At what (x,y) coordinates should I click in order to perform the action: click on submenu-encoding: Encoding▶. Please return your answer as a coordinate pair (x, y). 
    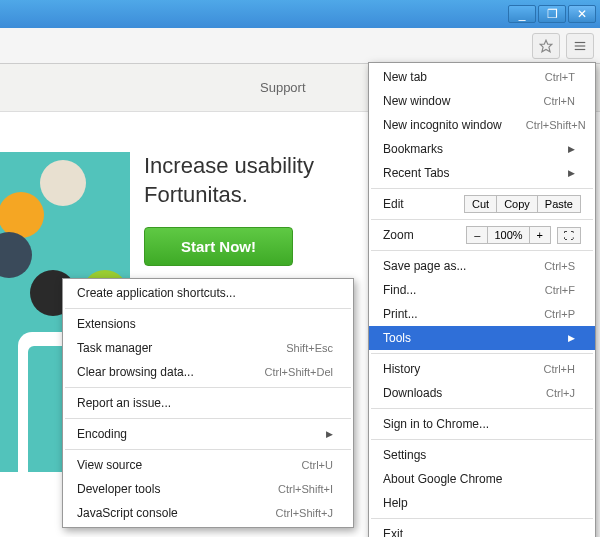
    Looking at the image, I should click on (208, 434).